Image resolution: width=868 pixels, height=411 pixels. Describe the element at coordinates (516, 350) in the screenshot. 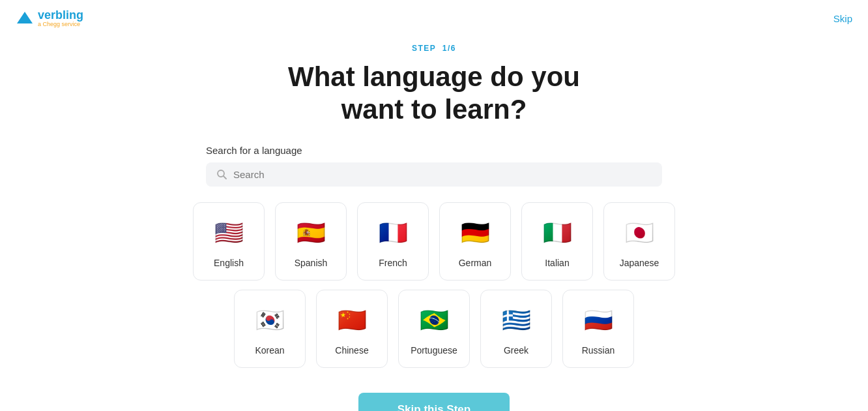

I see `lang-name-greek: Greek` at that location.